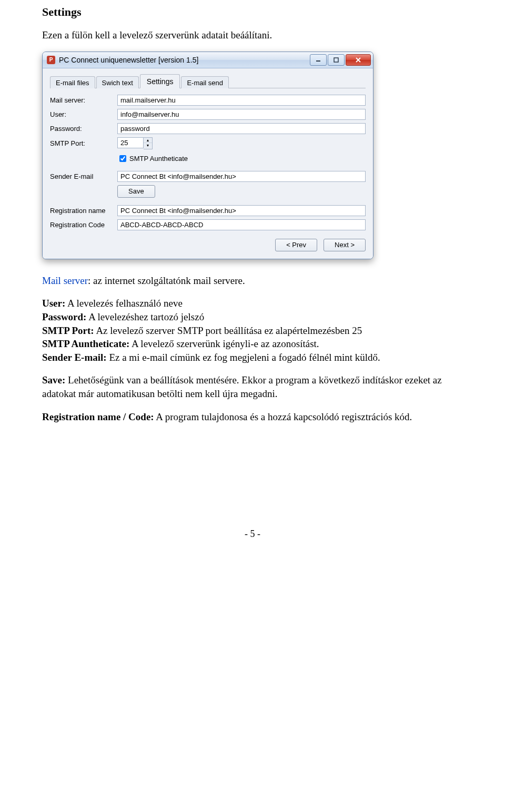 This screenshot has width=505, height=812. I want to click on save-button: Save, so click(136, 191).